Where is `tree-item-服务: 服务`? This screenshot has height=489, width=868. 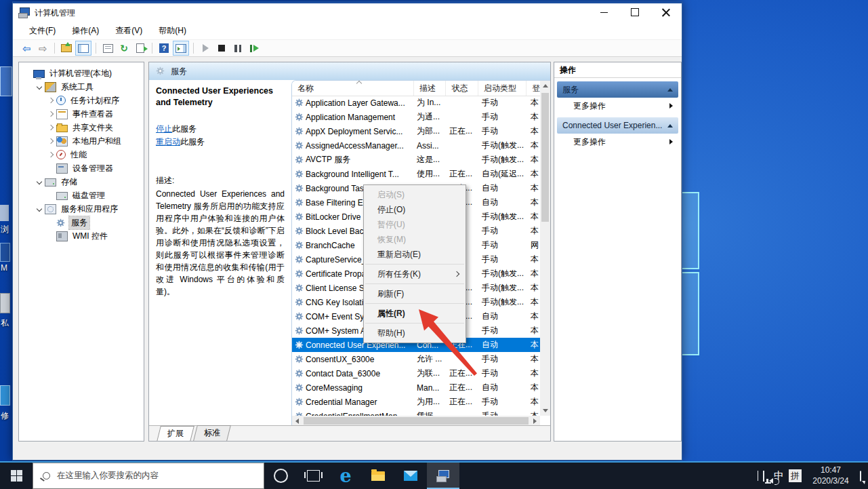 tree-item-服务: 服务 is located at coordinates (81, 222).